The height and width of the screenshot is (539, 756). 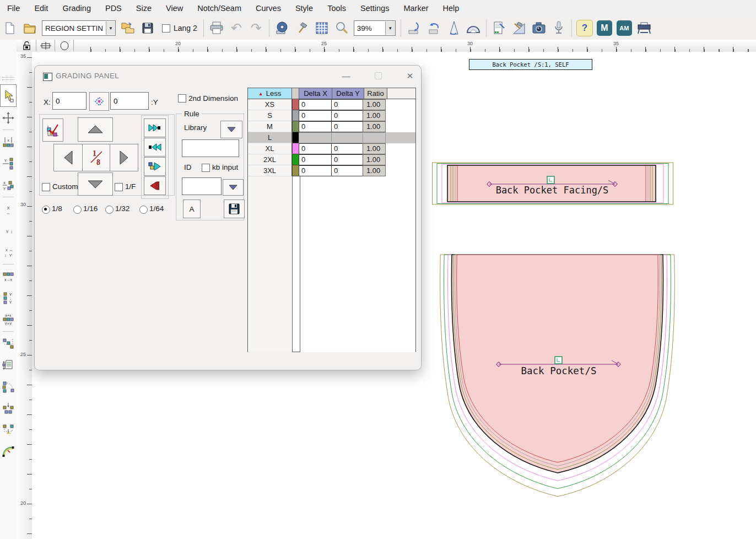 I want to click on y-input, so click(x=129, y=101).